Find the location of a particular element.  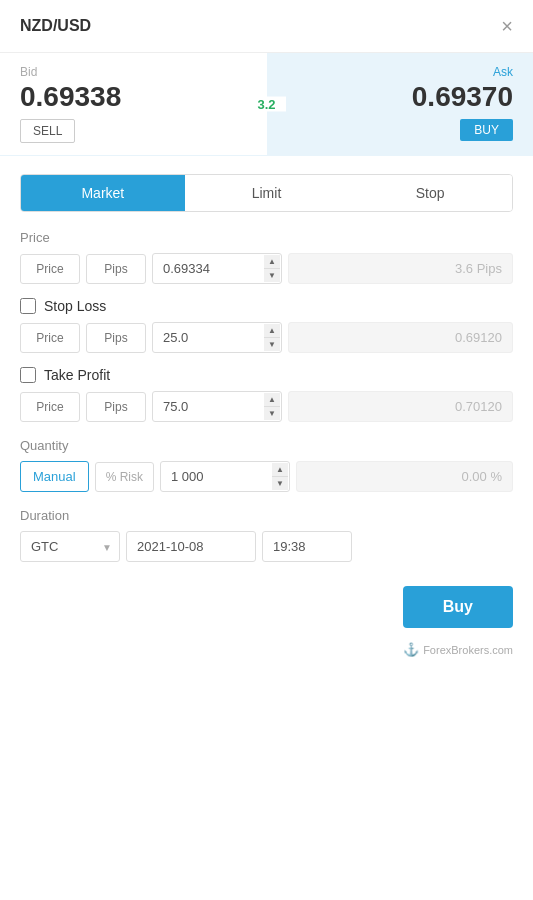

header: NZD/USD × is located at coordinates (266, 26).